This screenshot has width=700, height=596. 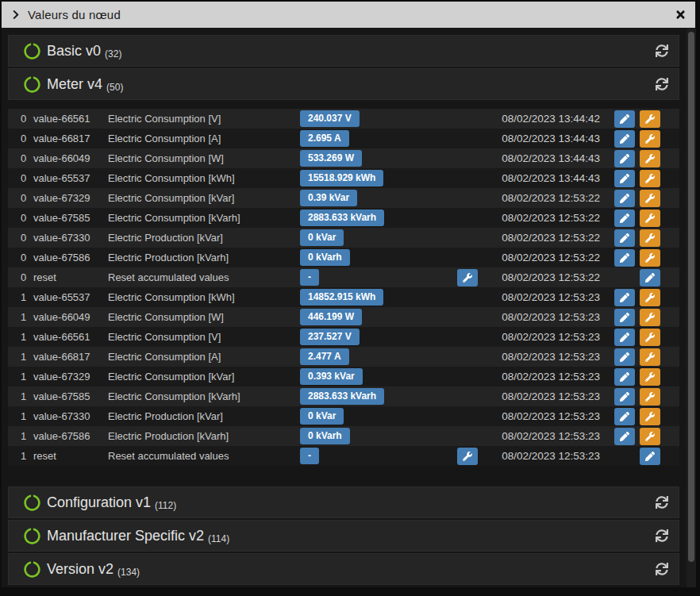 I want to click on value-description: Reset accumulated values, so click(x=204, y=456).